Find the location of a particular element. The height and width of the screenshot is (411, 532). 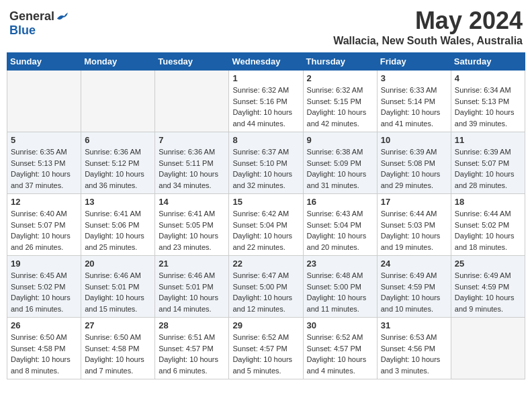

calendar-cell: 14Sunrise: 6:41 AMSunset: 5:05 PMDayligh… is located at coordinates (192, 225).